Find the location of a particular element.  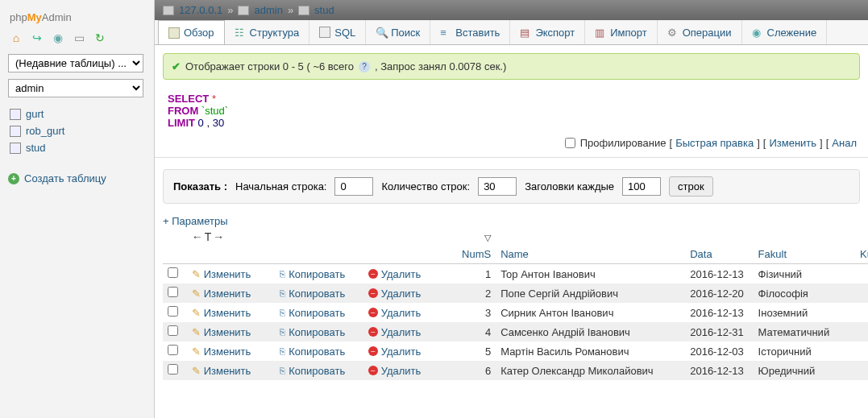

tab-browse: Обзор is located at coordinates (192, 32).